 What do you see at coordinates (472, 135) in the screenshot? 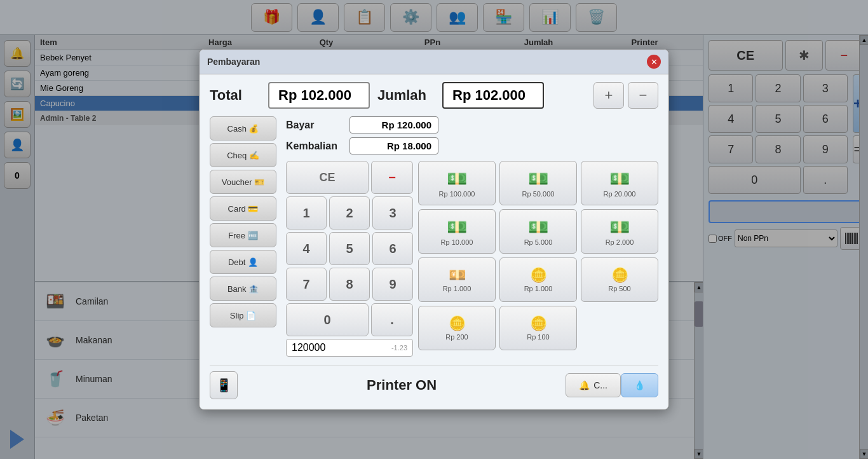
I see `bayar-kembalian-area: Bayar Rp 120.000 Kembalian Rp 18.000` at bounding box center [472, 135].